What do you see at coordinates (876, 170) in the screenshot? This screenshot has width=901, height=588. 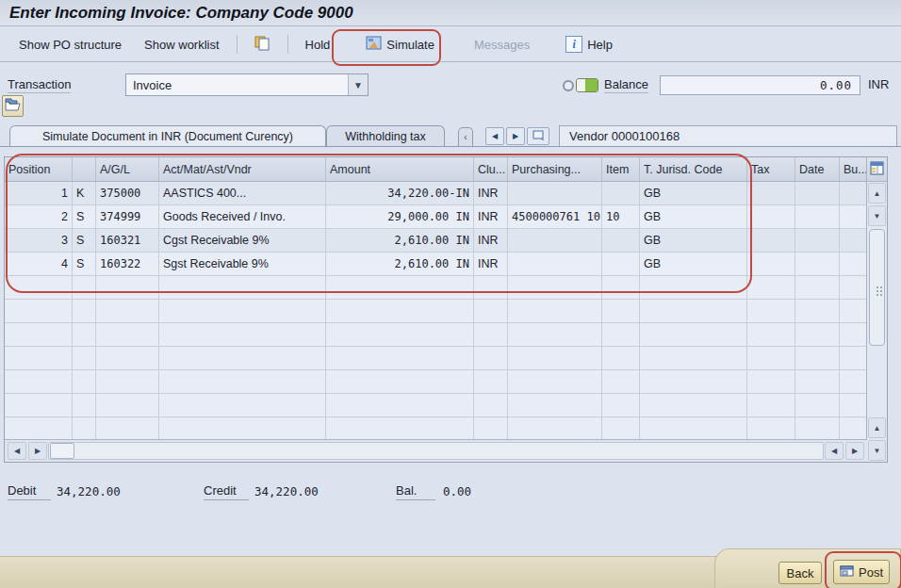 I see `table-settings-button` at bounding box center [876, 170].